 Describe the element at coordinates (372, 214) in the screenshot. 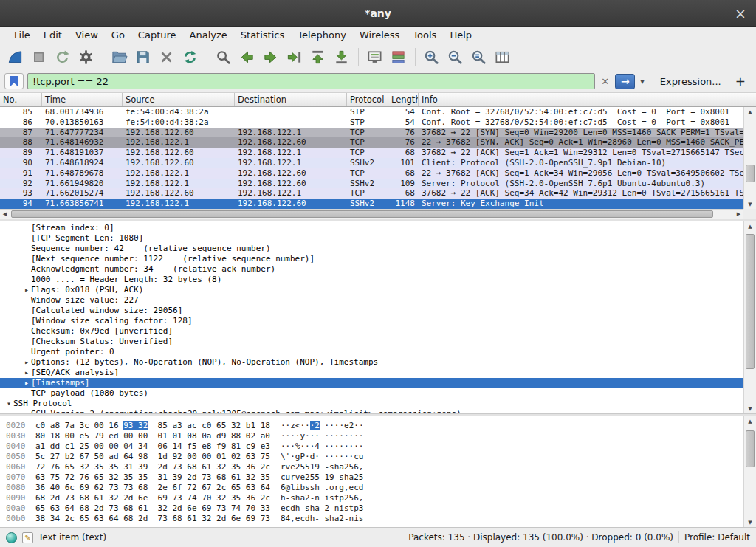

I see `packet-list-hscrollbar` at that location.